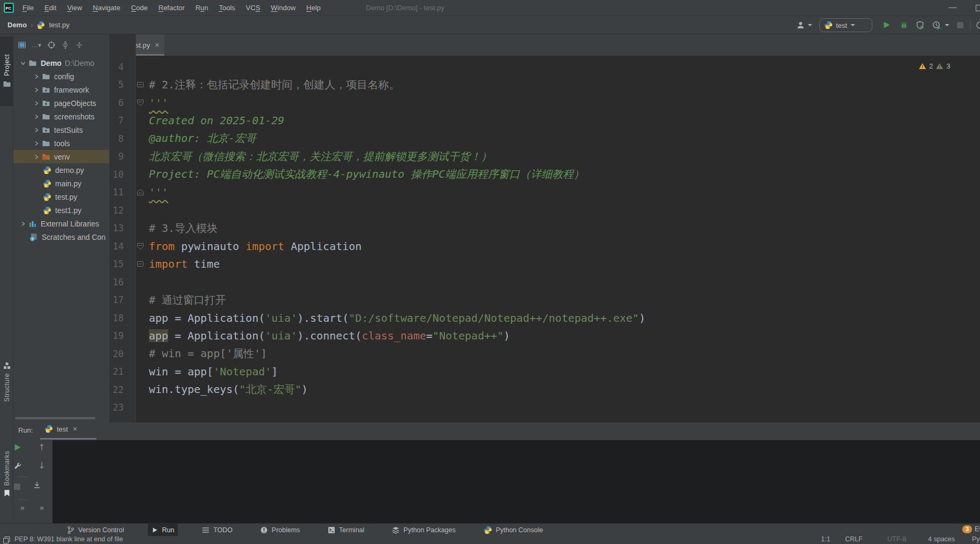 Image resolution: width=980 pixels, height=544 pixels. What do you see at coordinates (947, 25) in the screenshot?
I see `profiler-more-button` at bounding box center [947, 25].